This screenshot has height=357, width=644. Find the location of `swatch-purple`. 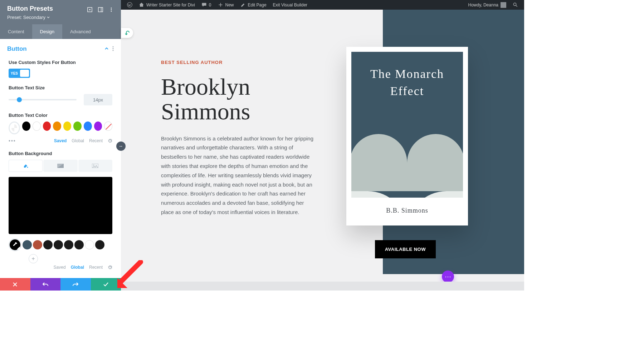

swatch-purple is located at coordinates (98, 126).